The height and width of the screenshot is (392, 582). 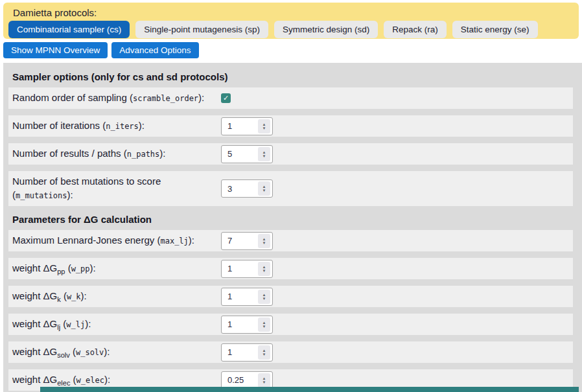 What do you see at coordinates (144, 154) in the screenshot?
I see `param-code: n_paths` at bounding box center [144, 154].